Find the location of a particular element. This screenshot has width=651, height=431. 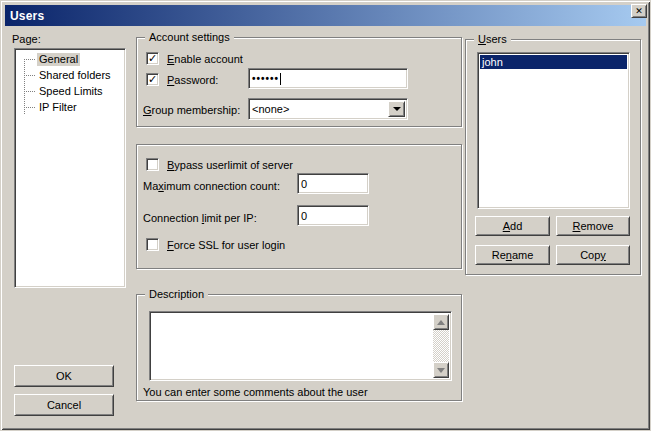

connection-limit-per-ip-label: Connection limit per IP: is located at coordinates (200, 218).